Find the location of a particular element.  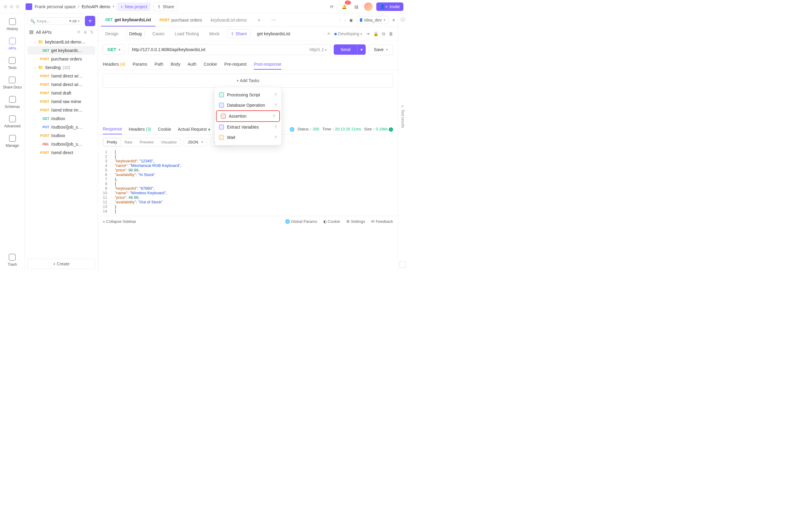

project-name: EchoAPI demo is located at coordinates (96, 7).